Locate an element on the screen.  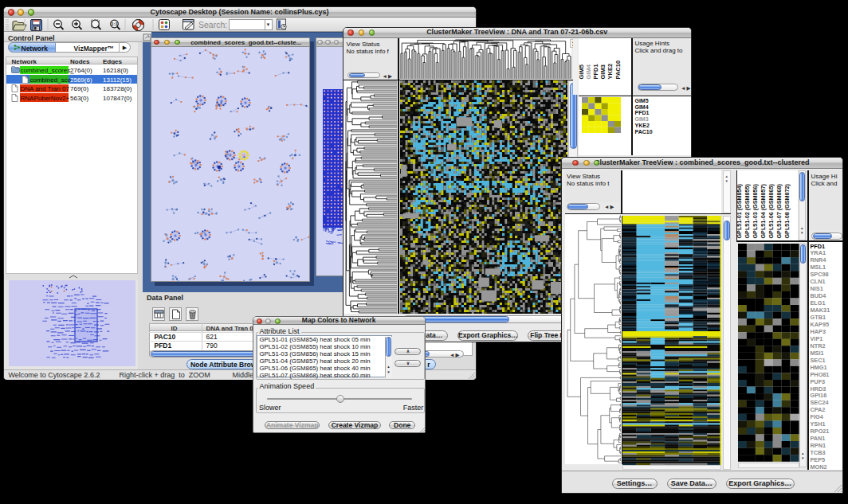
svg-text: GPL51-01 (GSM854) is located at coordinates (740, 212).